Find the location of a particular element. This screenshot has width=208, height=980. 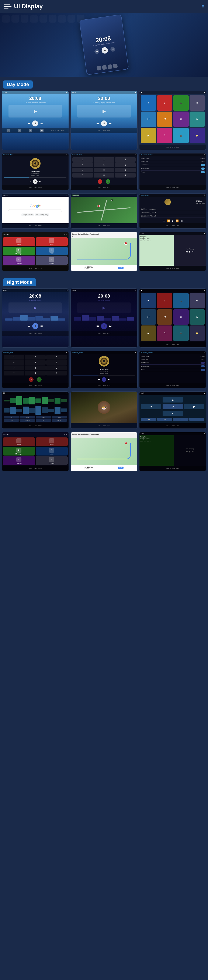

nav-down-btn: ▼ is located at coordinates (172, 413).